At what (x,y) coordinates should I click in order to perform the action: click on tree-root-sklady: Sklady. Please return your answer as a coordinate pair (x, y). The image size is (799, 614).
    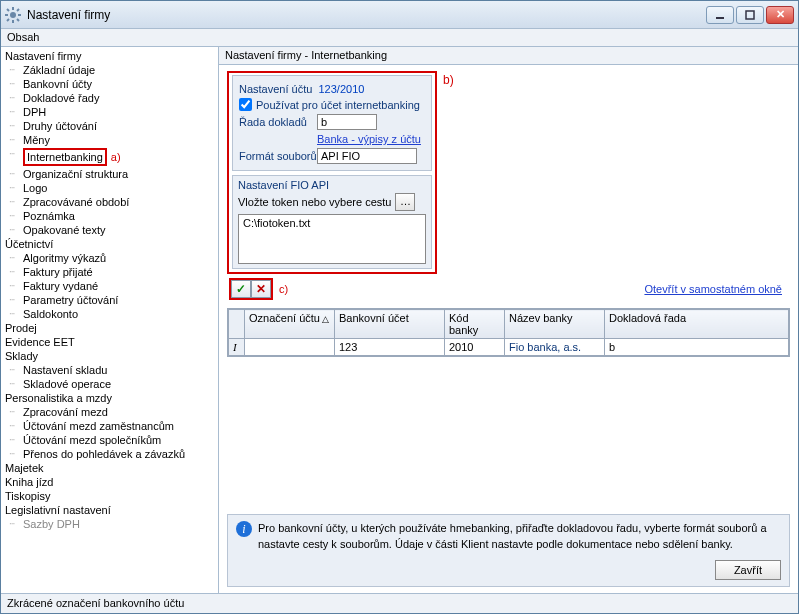
    Looking at the image, I should click on (112, 356).